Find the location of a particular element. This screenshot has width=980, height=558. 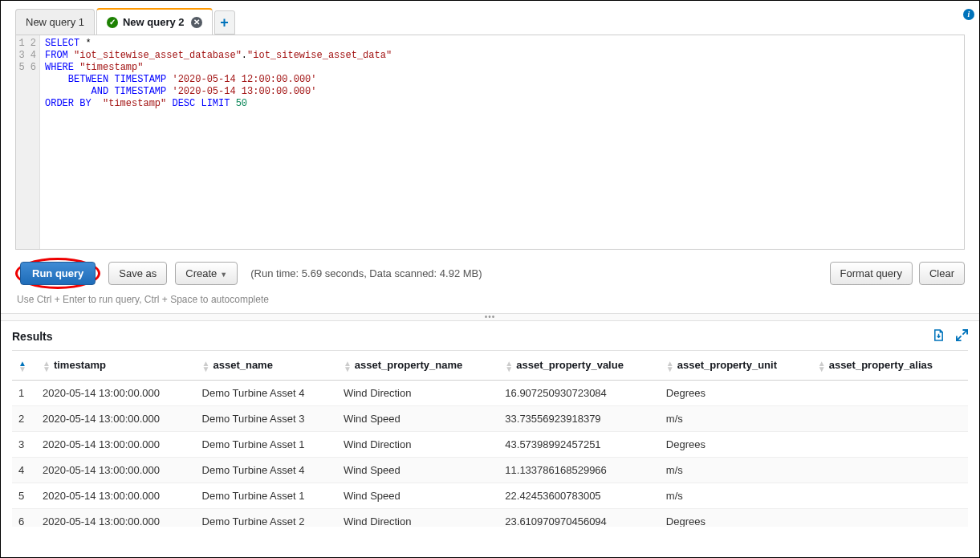

save-as-button: Save as is located at coordinates (138, 273).